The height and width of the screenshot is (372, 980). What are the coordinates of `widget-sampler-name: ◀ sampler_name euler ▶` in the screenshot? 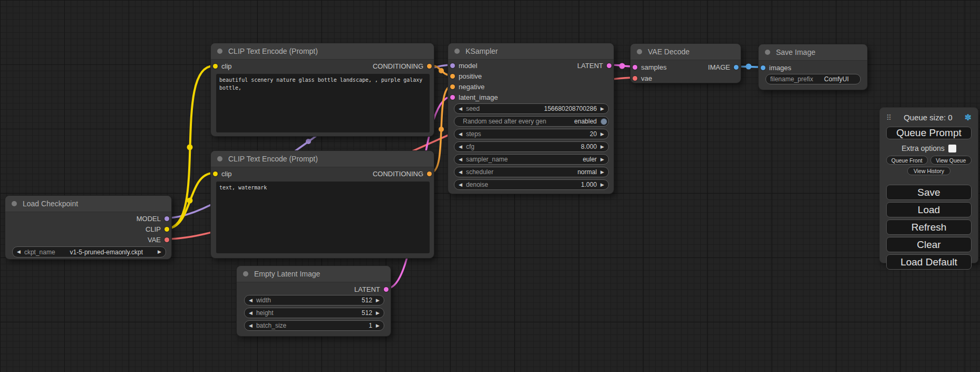 It's located at (531, 159).